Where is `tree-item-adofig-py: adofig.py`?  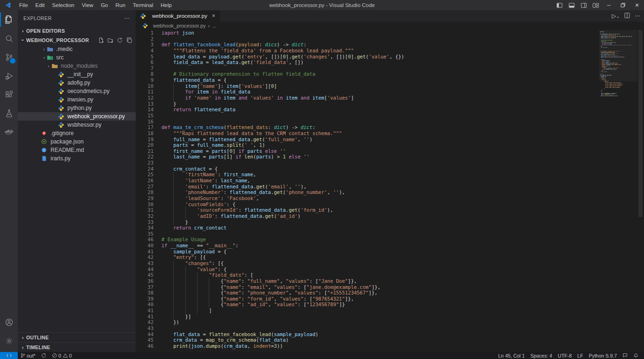
tree-item-adofig-py: adofig.py is located at coordinates (77, 83).